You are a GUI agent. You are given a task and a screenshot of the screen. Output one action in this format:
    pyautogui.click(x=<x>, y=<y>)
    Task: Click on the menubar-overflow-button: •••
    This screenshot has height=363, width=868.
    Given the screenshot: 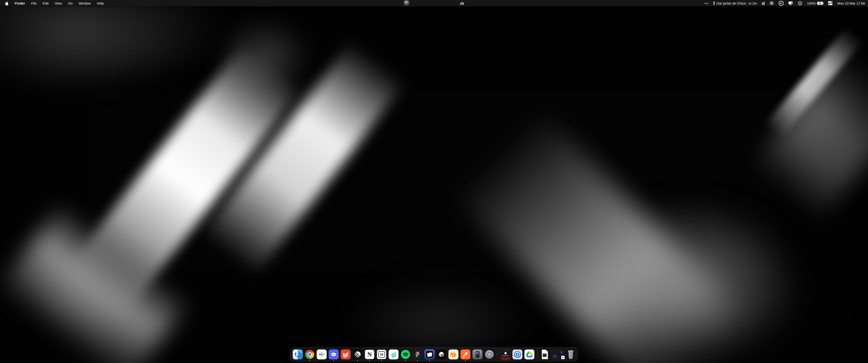 What is the action you would take?
    pyautogui.click(x=707, y=3)
    